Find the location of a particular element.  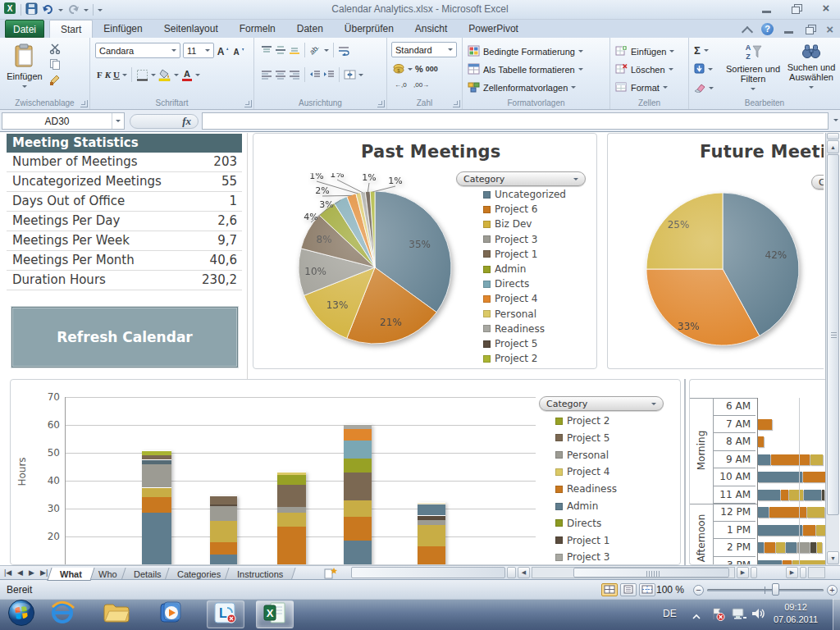

bar-segment-khaki is located at coordinates (292, 520).